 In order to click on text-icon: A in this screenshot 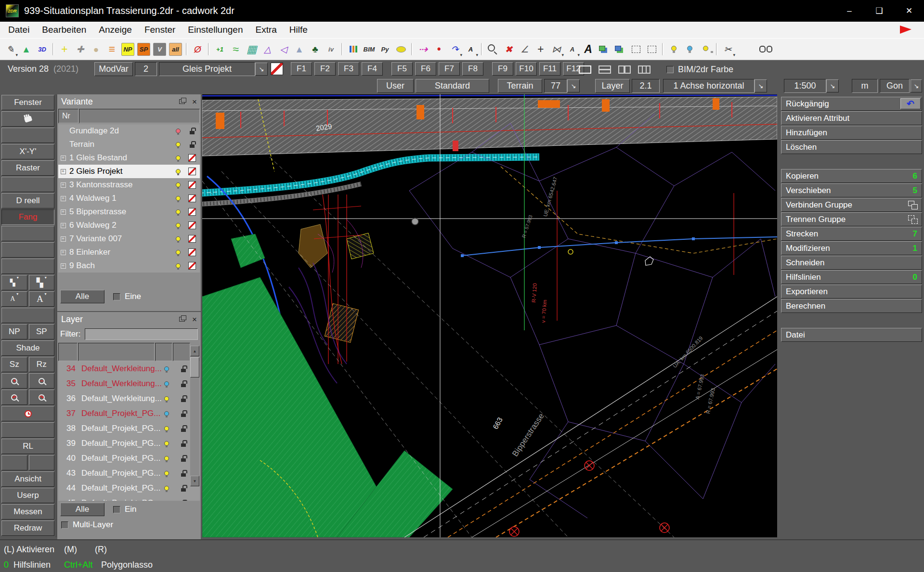, I will do `click(471, 49)`.